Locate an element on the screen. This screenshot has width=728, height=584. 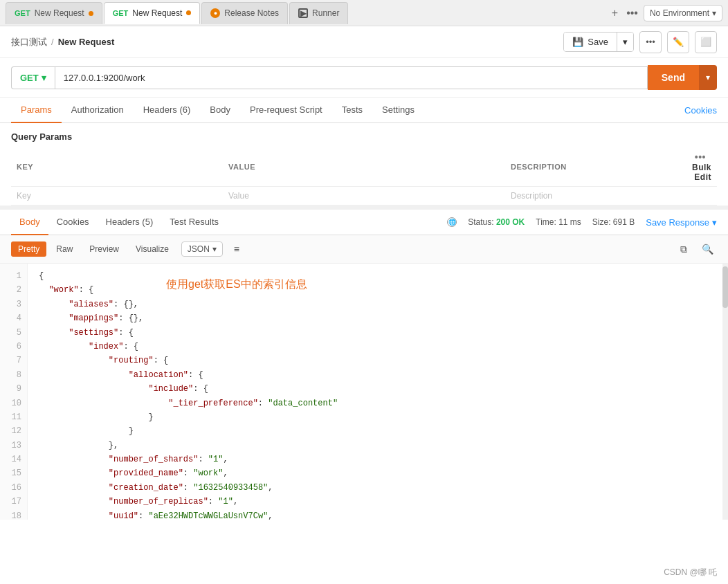
tab-method-get-2: GET is located at coordinates (120, 13).